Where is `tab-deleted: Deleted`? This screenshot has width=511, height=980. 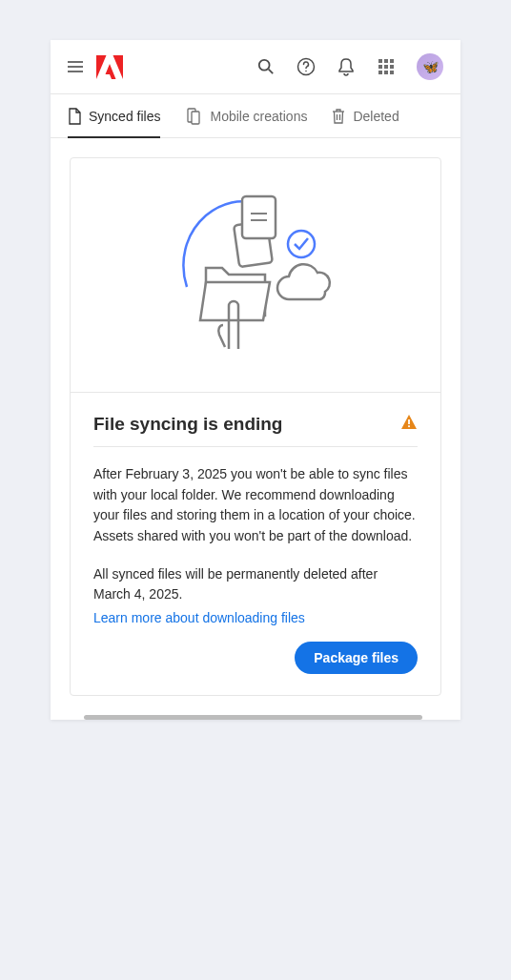
tab-deleted: Deleted is located at coordinates (365, 116).